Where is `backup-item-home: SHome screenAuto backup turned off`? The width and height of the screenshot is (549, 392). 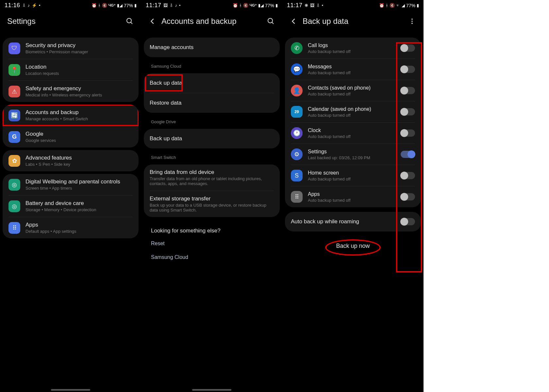
backup-item-home: SHome screenAuto backup turned off is located at coordinates (353, 176).